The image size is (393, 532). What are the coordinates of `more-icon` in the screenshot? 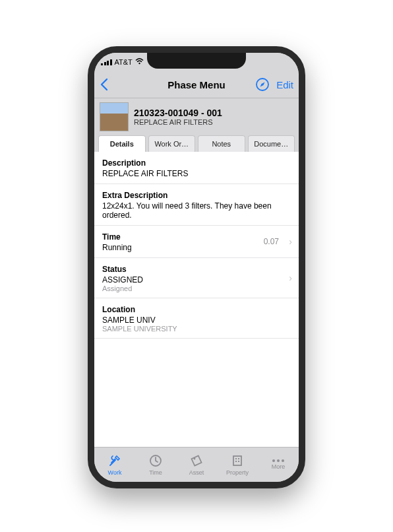 It's located at (278, 461).